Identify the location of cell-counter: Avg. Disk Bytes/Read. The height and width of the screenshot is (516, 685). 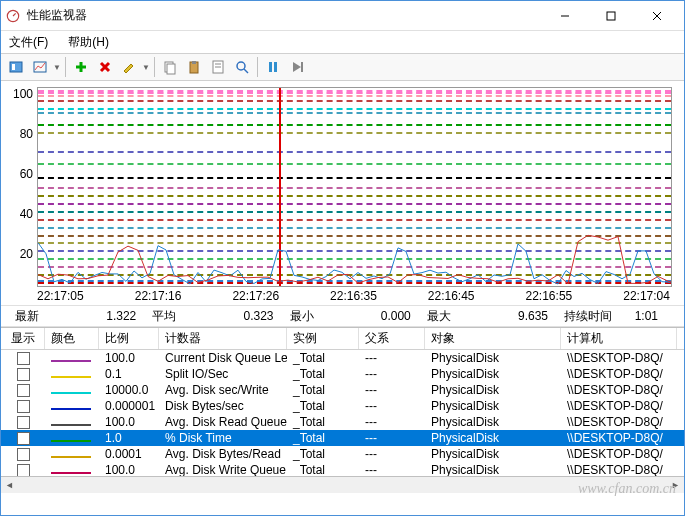
(223, 454).